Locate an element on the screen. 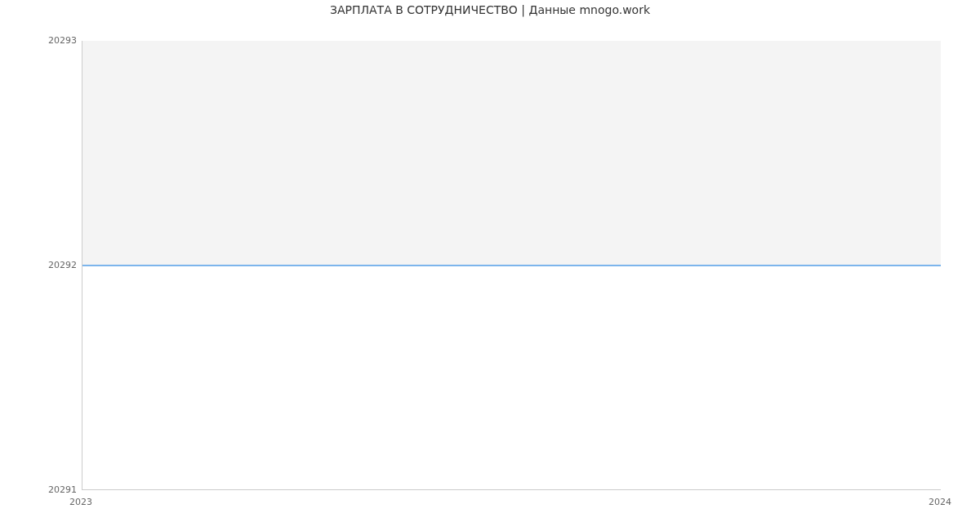  series-line-salary is located at coordinates (511, 266).